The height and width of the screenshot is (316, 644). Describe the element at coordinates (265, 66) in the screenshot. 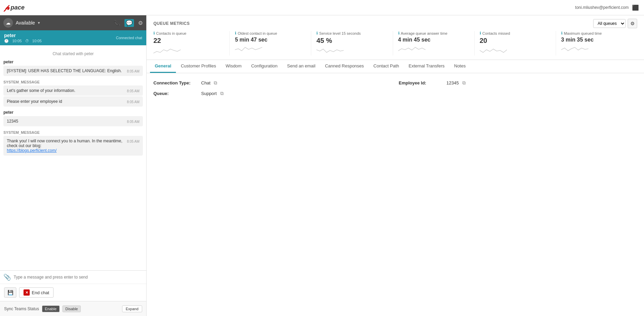

I see `tab-configuration: Configuration` at that location.